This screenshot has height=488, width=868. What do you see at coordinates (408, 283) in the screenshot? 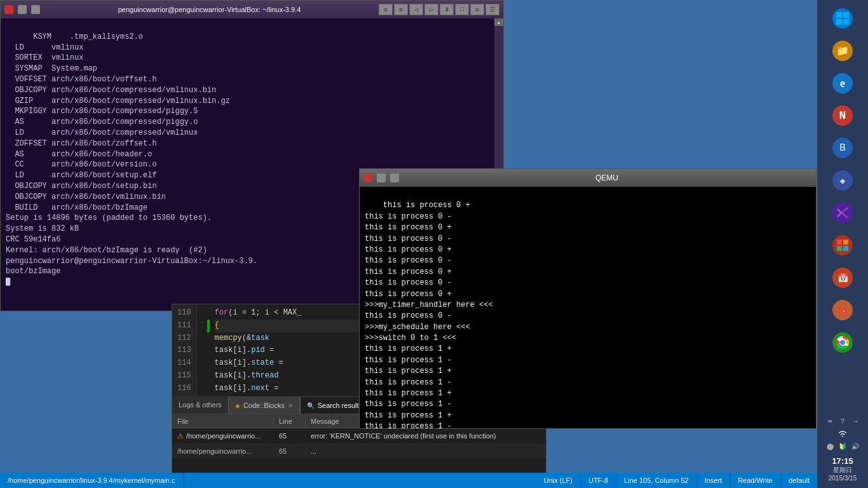
I see `qemu-line-8: this is process 0 -` at bounding box center [408, 283].